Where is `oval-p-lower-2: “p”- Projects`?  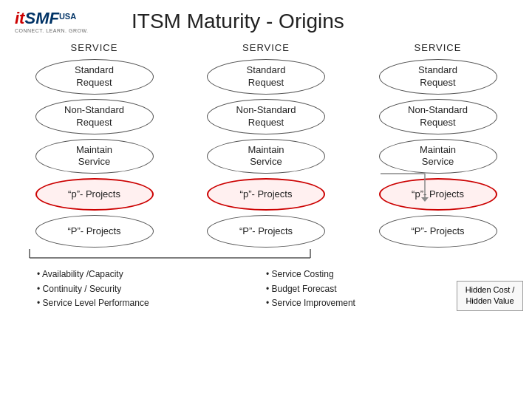 oval-p-lower-2: “p”- Projects is located at coordinates (266, 194).